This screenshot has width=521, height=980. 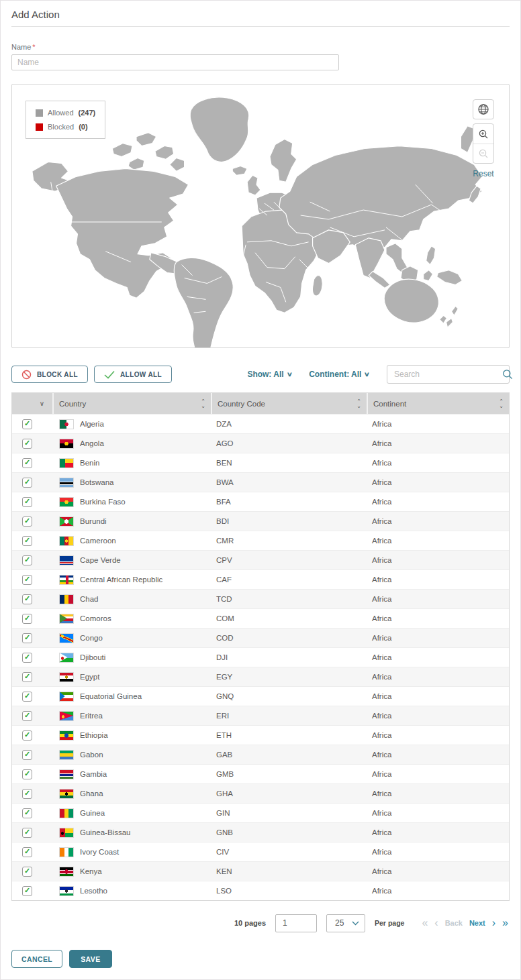 I want to click on name-input, so click(x=175, y=62).